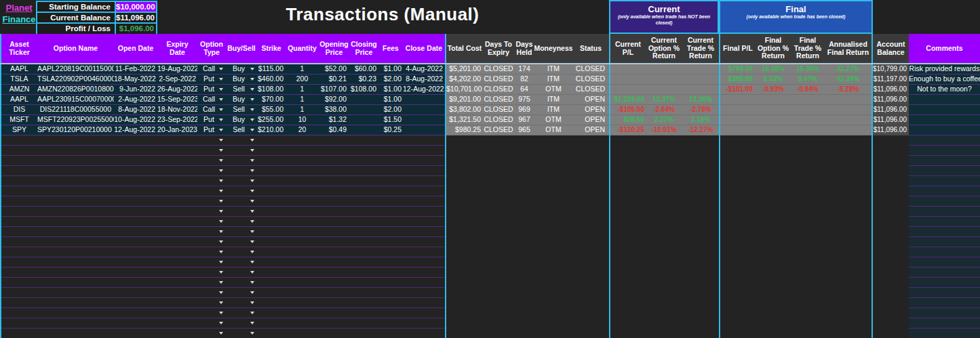  I want to click on cell-moneyness: ITM, so click(553, 80).